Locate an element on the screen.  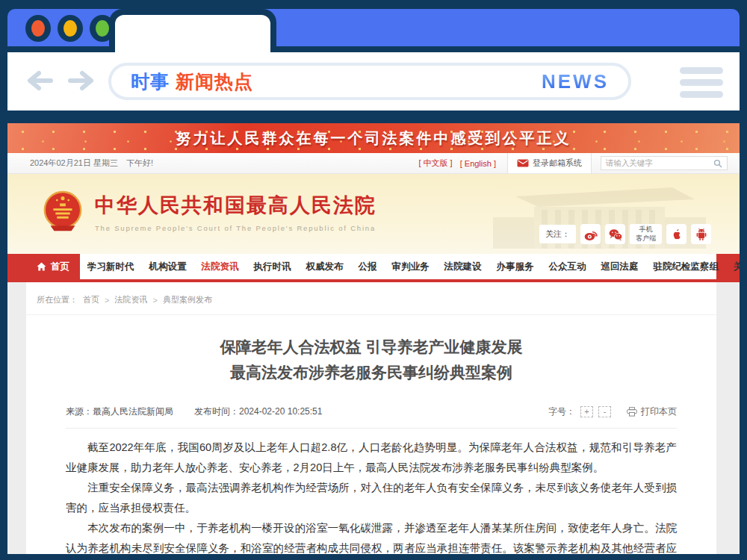
nav-item: 驻院纪检监察组 is located at coordinates (686, 267).